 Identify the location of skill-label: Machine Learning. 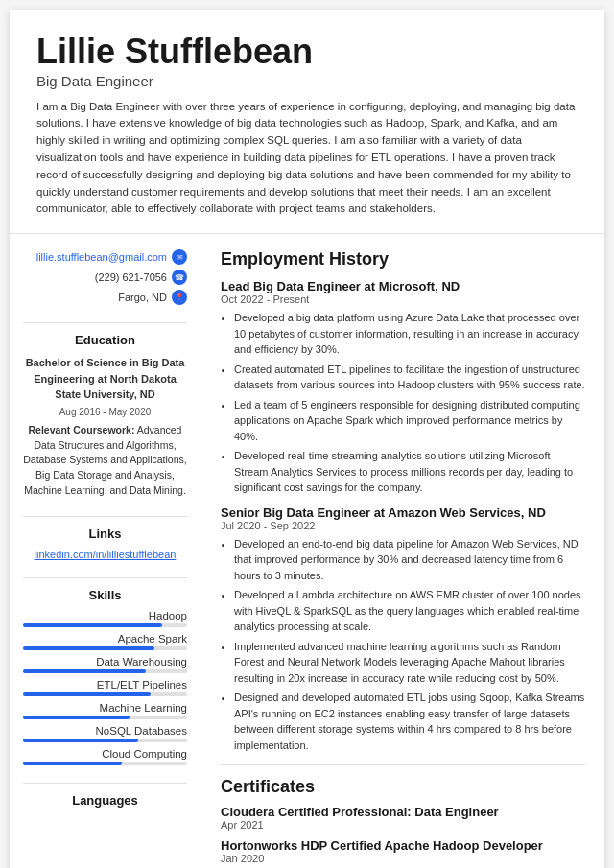
(106, 708).